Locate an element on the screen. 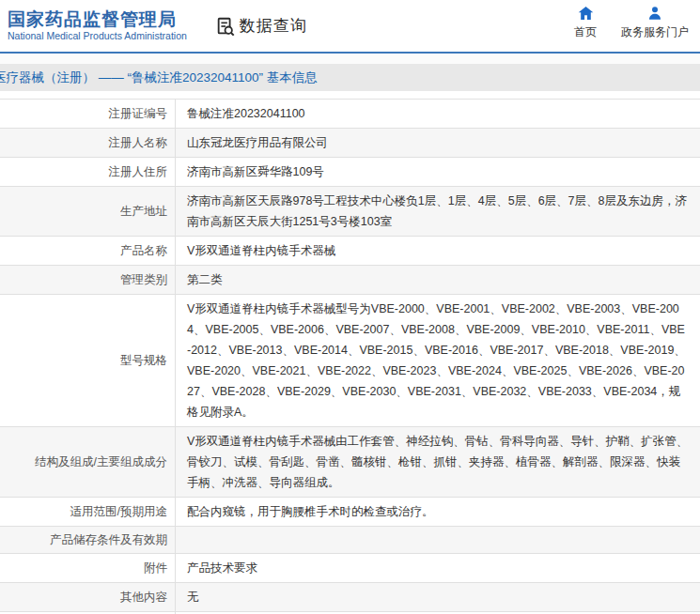  row-label: 其他内容 is located at coordinates (88, 597).